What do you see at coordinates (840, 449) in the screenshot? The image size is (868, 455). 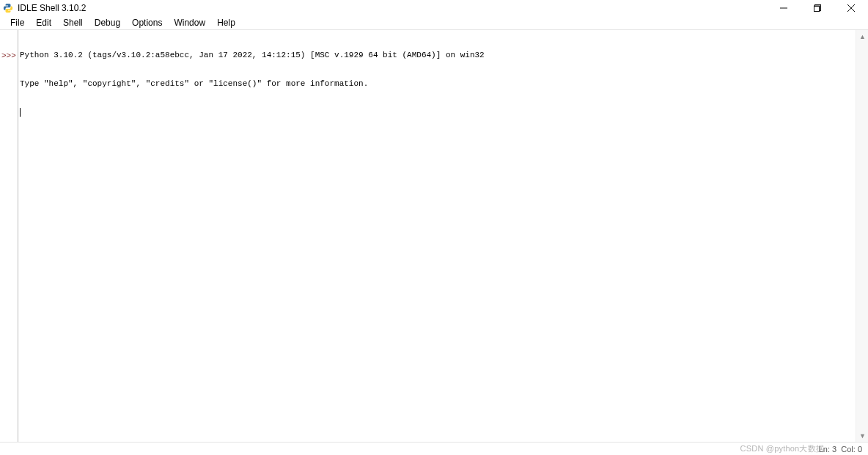 I see `line-col-indicator: Ln: 3 Col: 0` at bounding box center [840, 449].